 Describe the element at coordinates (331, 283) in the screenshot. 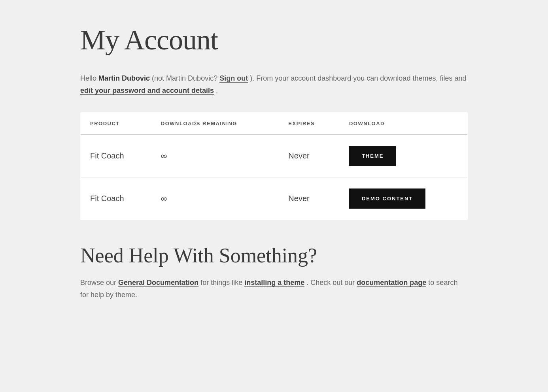

I see `help-check: . Check out our` at that location.